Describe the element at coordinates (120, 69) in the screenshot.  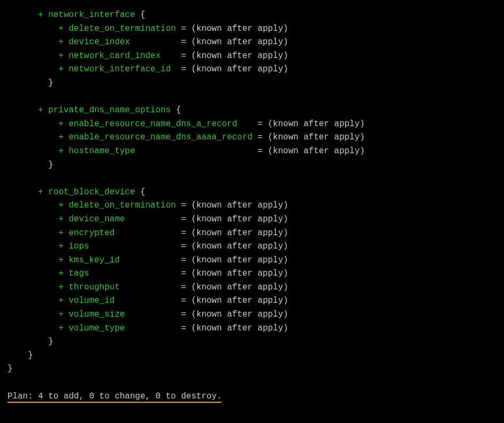
I see `attr-key: network_interface_id` at that location.